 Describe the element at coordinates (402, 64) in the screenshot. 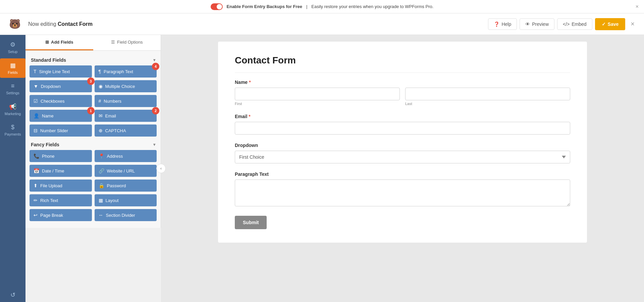

I see `form-title: Contact Form` at that location.